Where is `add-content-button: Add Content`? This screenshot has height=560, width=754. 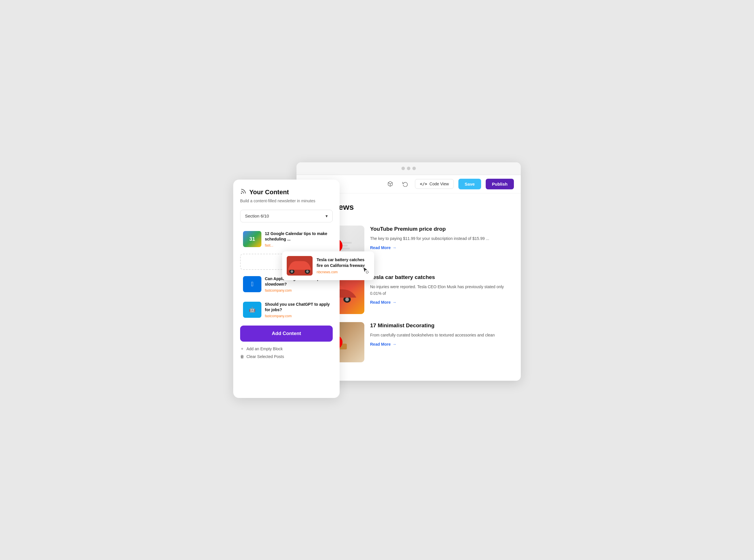 add-content-button: Add Content is located at coordinates (286, 334).